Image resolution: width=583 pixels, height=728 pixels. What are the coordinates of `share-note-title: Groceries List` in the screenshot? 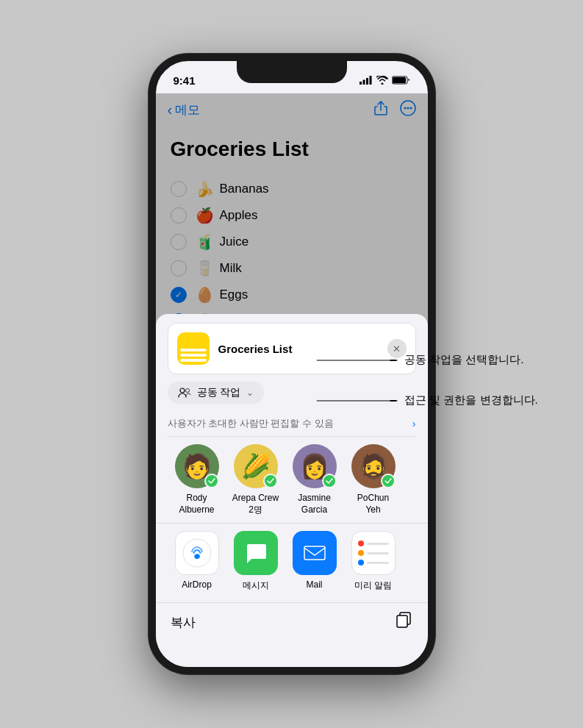 It's located at (256, 349).